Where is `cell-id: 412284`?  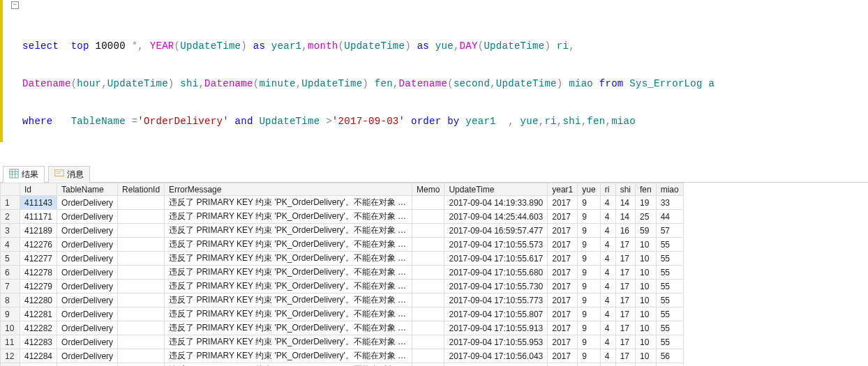
cell-id: 412284 is located at coordinates (39, 356).